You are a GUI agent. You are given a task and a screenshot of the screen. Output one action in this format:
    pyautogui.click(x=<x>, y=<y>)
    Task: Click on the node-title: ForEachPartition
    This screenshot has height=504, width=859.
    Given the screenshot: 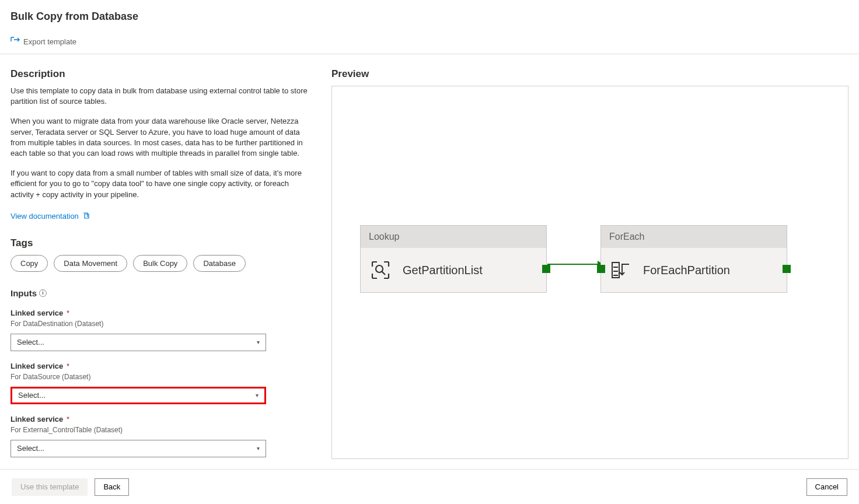 What is the action you would take?
    pyautogui.click(x=686, y=271)
    